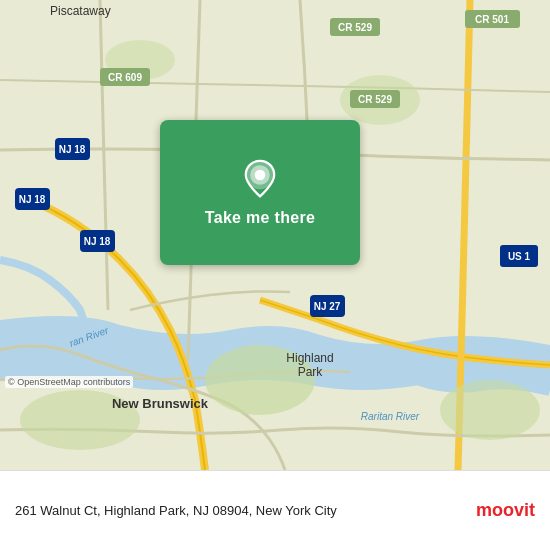 Image resolution: width=550 pixels, height=550 pixels. What do you see at coordinates (69, 382) in the screenshot?
I see `map-attribution: © OpenStreetMap contributors` at bounding box center [69, 382].